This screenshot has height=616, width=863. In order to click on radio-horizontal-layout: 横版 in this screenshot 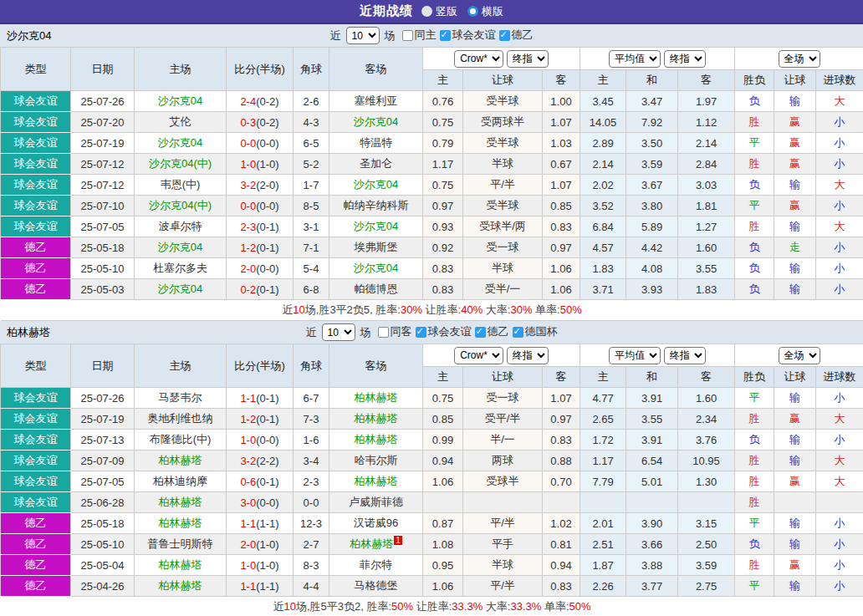, I will do `click(485, 12)`.